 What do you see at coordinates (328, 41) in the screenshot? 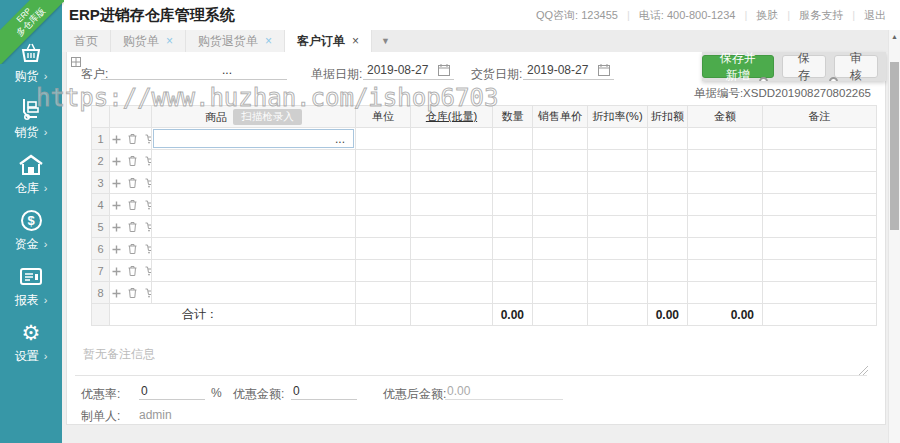
I see `tab-customer-order: 客户订单 ×` at bounding box center [328, 41].